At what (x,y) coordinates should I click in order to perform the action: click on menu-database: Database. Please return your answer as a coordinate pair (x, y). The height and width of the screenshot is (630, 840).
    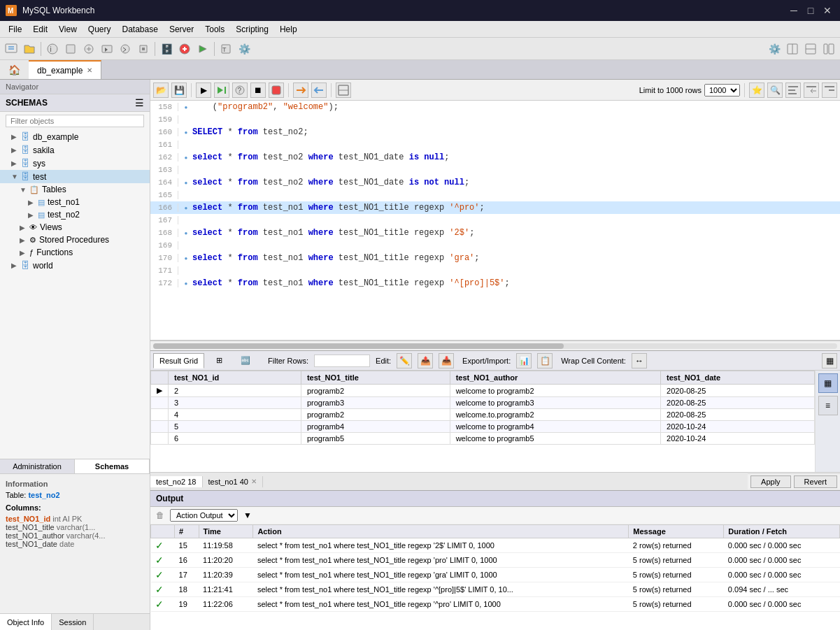
    Looking at the image, I should click on (140, 29).